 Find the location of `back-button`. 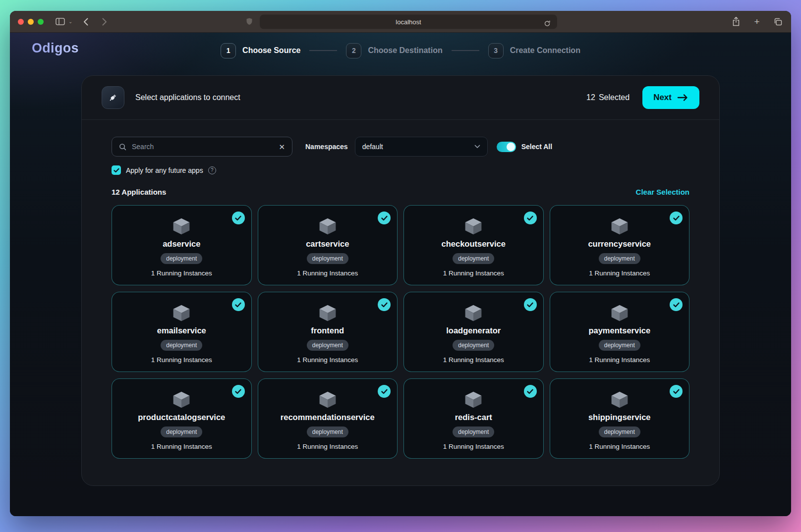

back-button is located at coordinates (86, 22).